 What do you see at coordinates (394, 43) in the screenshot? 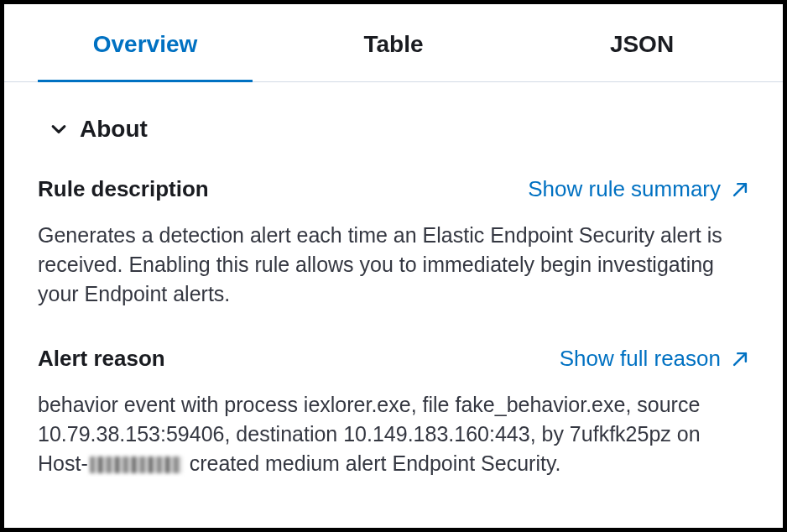
I see `tab-table: Table` at bounding box center [394, 43].